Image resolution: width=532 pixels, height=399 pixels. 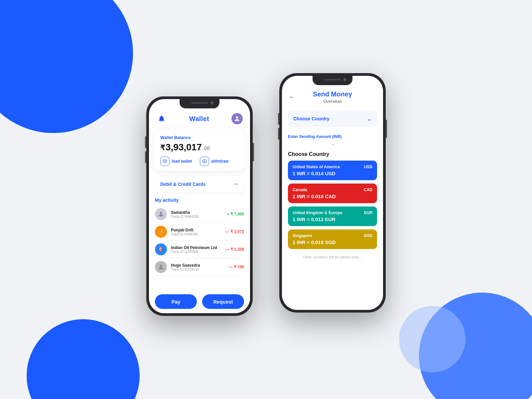 What do you see at coordinates (200, 206) in the screenshot?
I see `wallet-screen-content: Wallet Wallet Balance ₹ 3,93,017 .00` at bounding box center [200, 206].